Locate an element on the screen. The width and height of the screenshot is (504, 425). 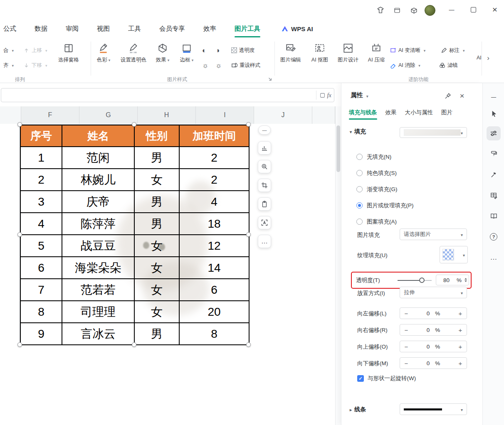
window-close-button is located at coordinates (495, 10).